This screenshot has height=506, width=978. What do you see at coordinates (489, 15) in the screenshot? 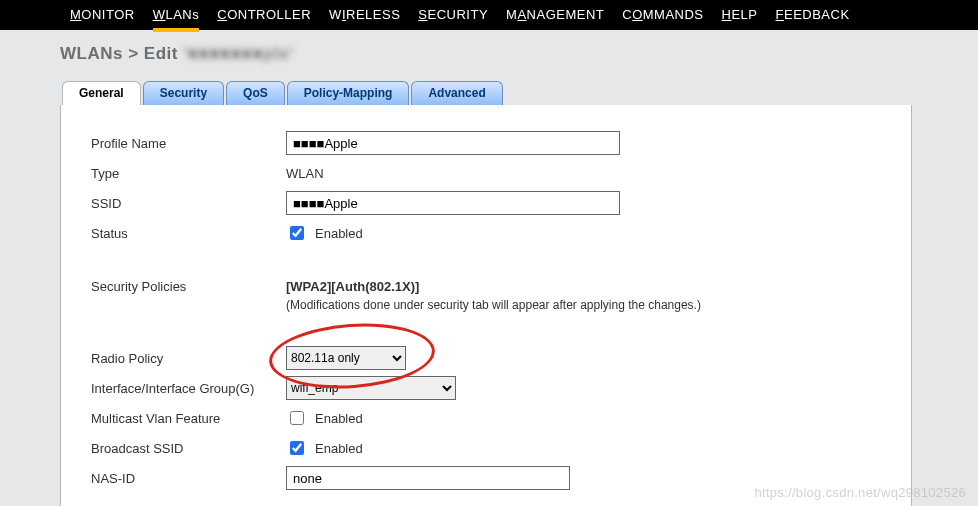
I see `top-nav: MONITOR WLANs CONTROLLER WIRELESS SECURI…` at bounding box center [489, 15].